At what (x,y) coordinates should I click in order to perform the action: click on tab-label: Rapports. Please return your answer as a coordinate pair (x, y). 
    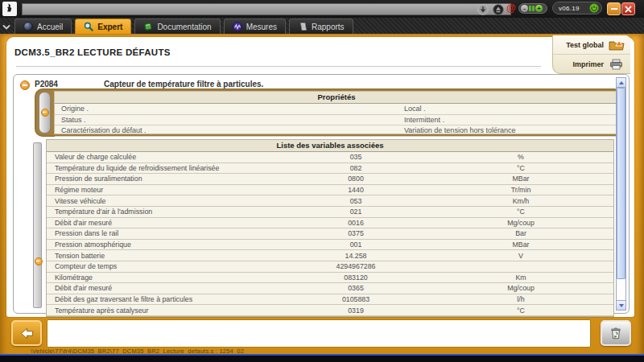
    Looking at the image, I should click on (328, 27).